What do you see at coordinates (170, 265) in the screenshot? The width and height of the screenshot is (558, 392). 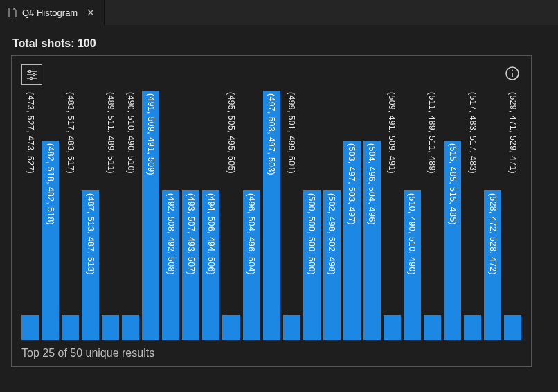 I see `bar-fill: (492, 508, 492, 508)` at bounding box center [170, 265].